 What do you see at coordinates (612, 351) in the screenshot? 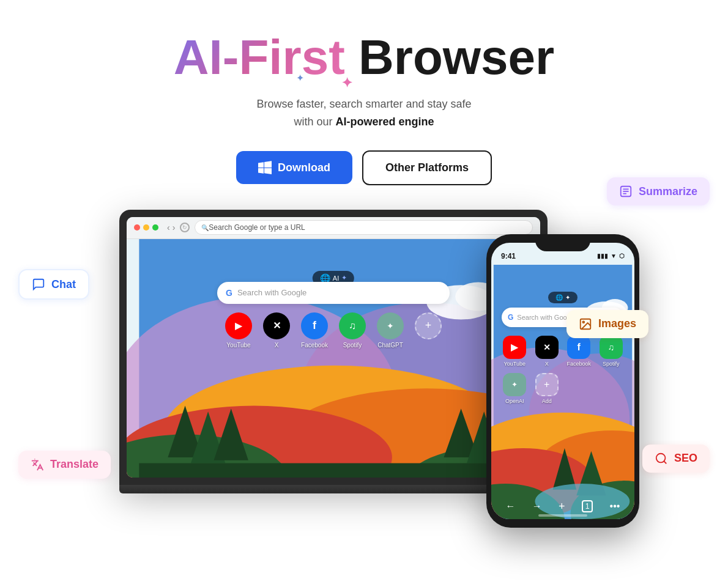
I see `phone-app-spotify: ♫ Spotify` at bounding box center [612, 351].